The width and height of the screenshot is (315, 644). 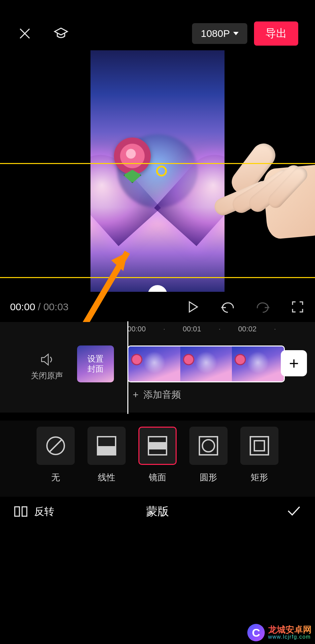 What do you see at coordinates (228, 307) in the screenshot?
I see `undo-button` at bounding box center [228, 307].